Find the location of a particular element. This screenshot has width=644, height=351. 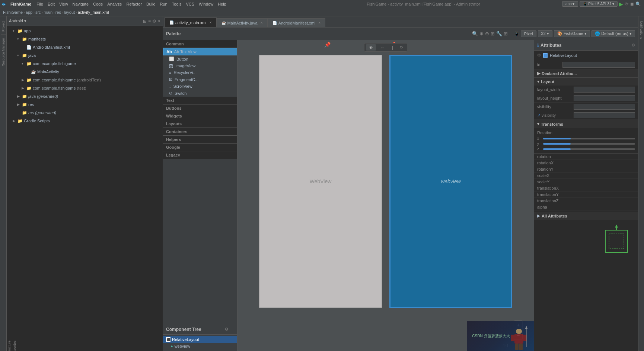

menu-run: Run is located at coordinates (164, 4).